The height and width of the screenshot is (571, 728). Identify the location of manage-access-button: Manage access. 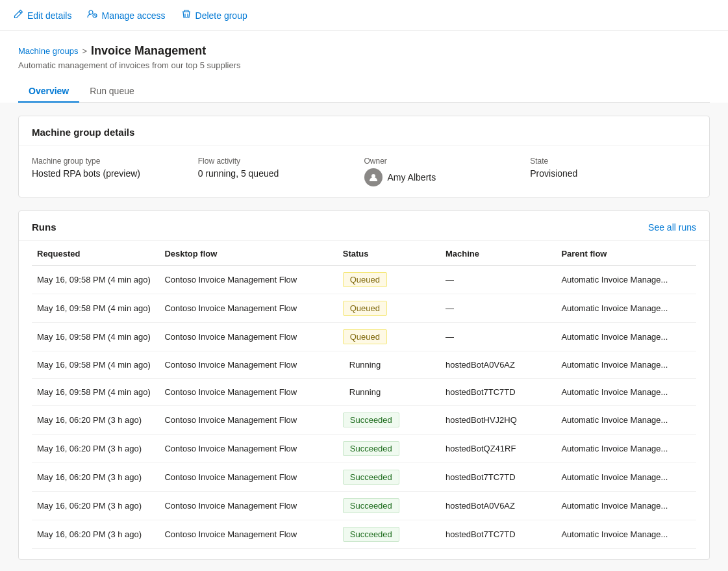
(126, 16).